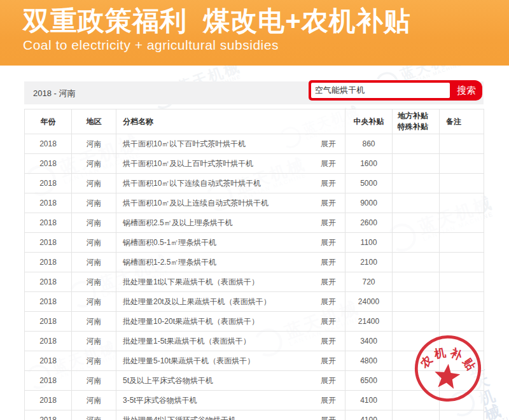 The width and height of the screenshot is (509, 420). Describe the element at coordinates (192, 183) in the screenshot. I see `category-name: 烘干面积10㎡以下连续自动式茶叶烘干机` at that location.